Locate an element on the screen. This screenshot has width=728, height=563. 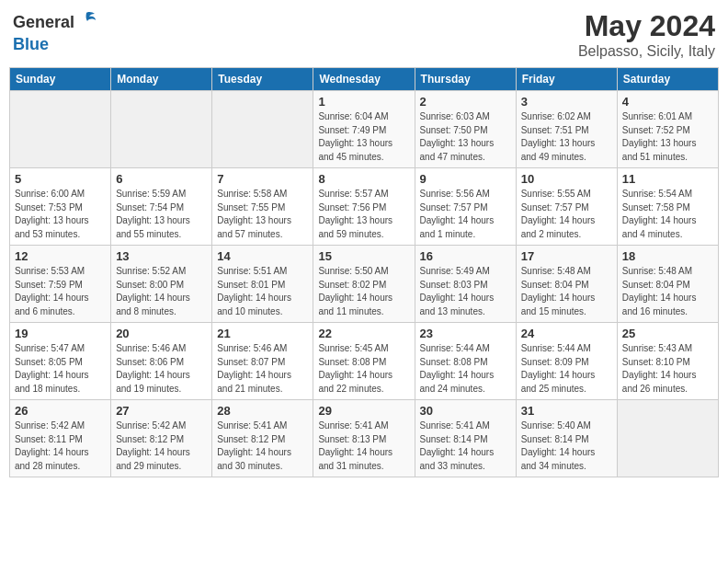
day-info: Sunrise: 5:44 AM Sunset: 8:09 PM Dayligh… is located at coordinates (566, 369).